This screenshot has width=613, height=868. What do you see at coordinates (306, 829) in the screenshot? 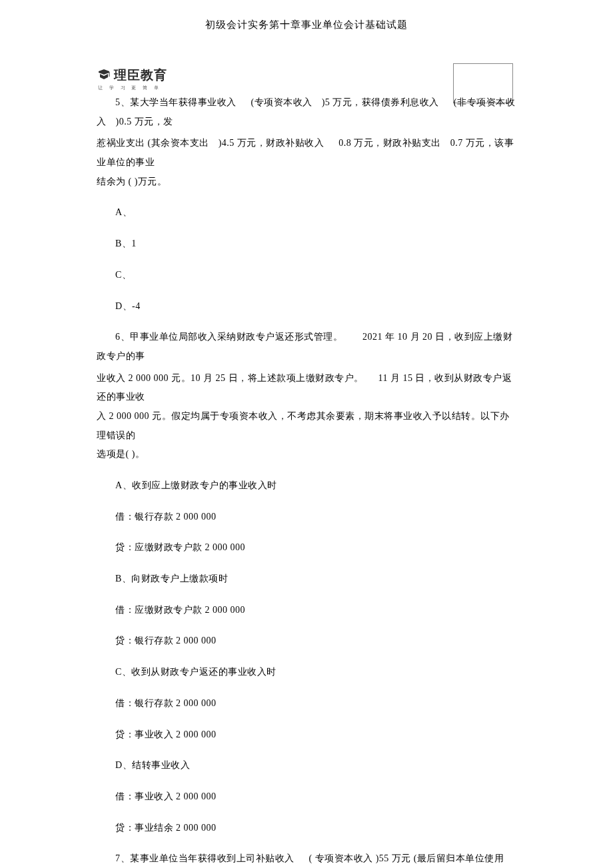
I see `q6-d-credit: 贷：事业结余 2 000 000` at bounding box center [306, 829].